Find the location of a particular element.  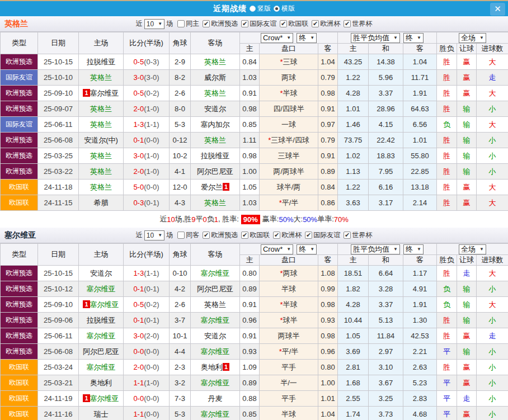

home-team-name: 奥地利 is located at coordinates (101, 383).